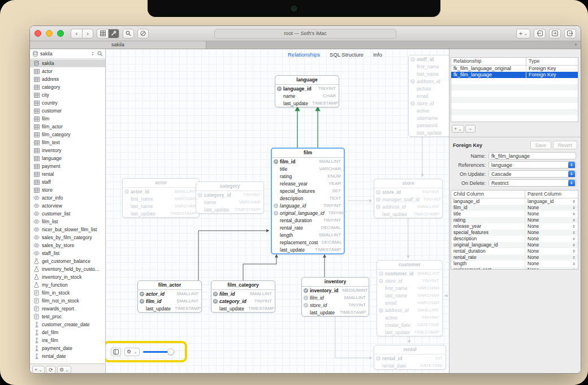 This screenshot has width=588, height=385. What do you see at coordinates (410, 357) in the screenshot?
I see `er-table-rental: rentalPrental_idINTrental_dateDATETIME` at bounding box center [410, 357].